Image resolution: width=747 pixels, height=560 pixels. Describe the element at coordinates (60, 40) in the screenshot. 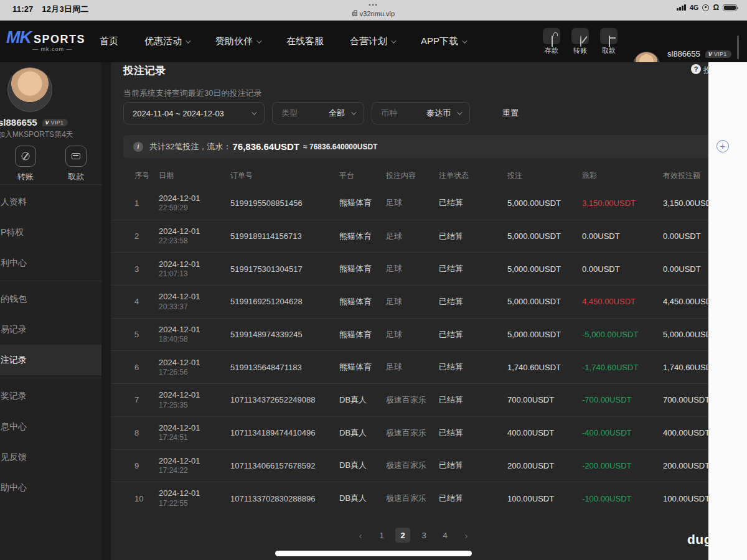

I see `logo-sports: SPORTS` at that location.